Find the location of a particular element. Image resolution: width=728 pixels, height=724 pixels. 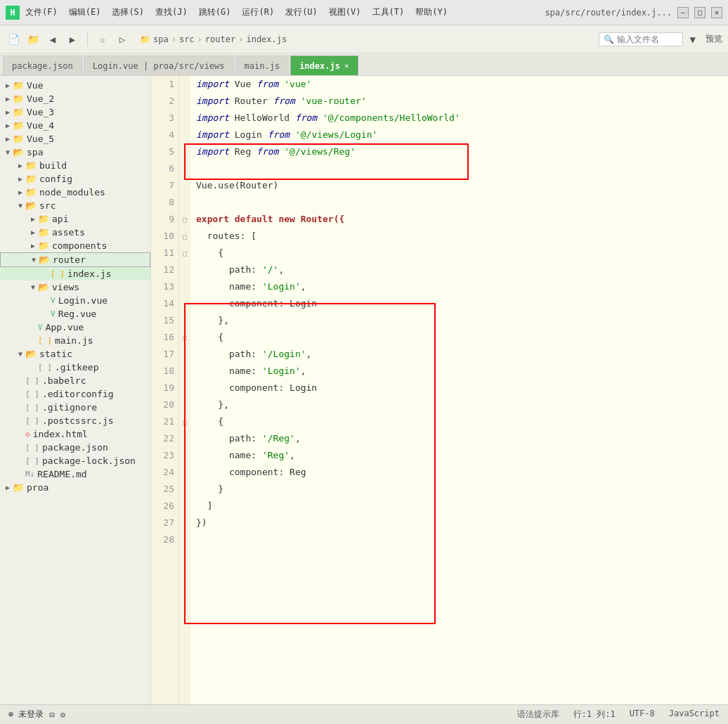

breadcrumb-router: router is located at coordinates (221, 39).